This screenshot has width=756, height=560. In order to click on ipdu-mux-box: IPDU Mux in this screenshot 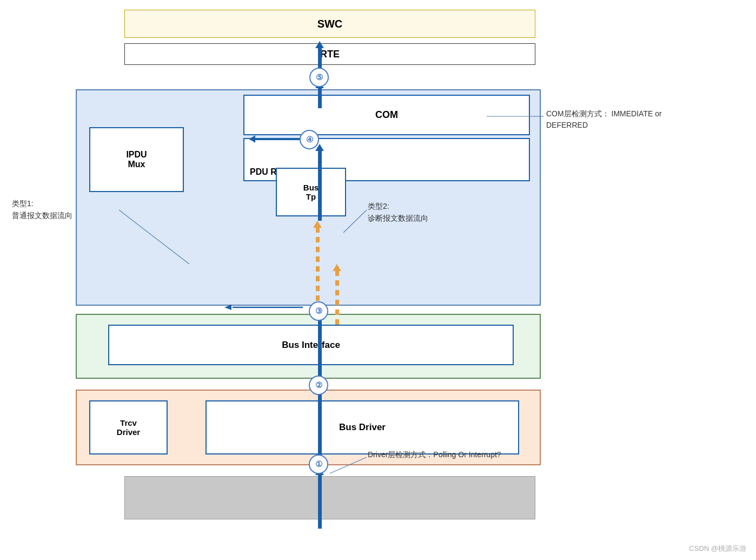, I will do `click(136, 160)`.